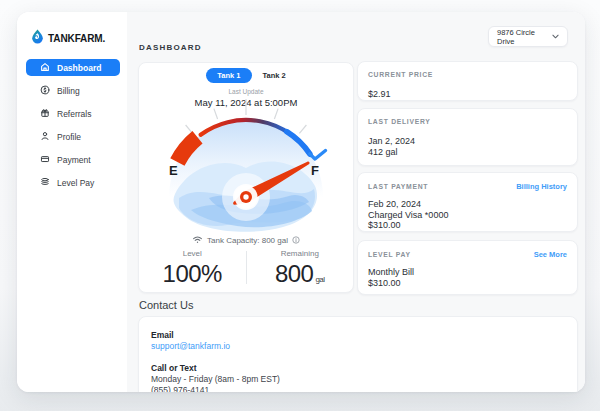 The image size is (600, 411). Describe the element at coordinates (358, 346) in the screenshot. I see `support-email-link: support@tankfarm.io` at that location.